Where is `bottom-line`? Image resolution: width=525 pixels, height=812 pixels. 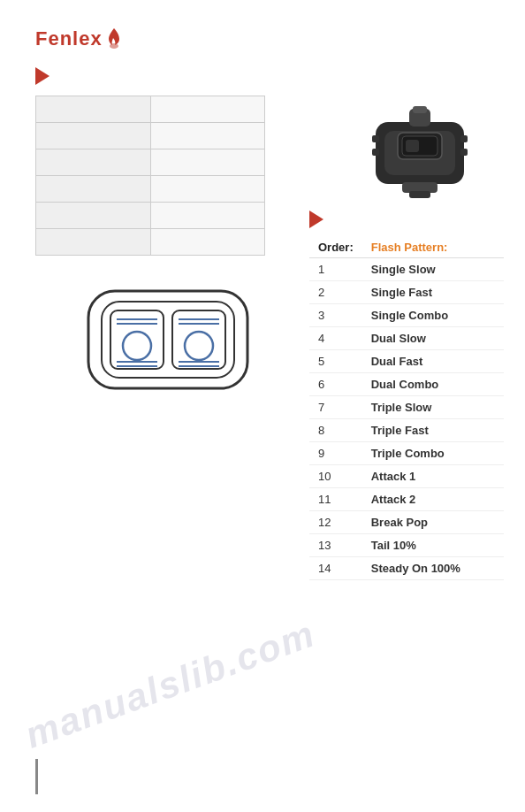 bottom-line is located at coordinates (37, 777).